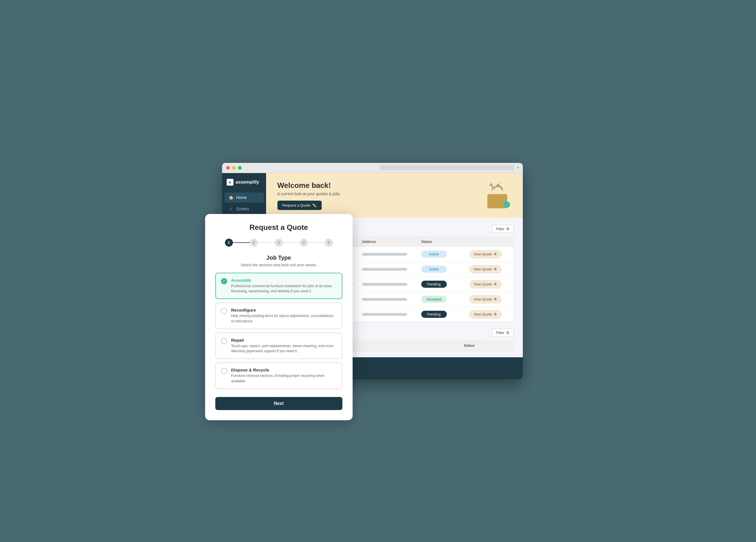  Describe the element at coordinates (507, 205) in the screenshot. I see `checkmark-icon: ✓` at that location.